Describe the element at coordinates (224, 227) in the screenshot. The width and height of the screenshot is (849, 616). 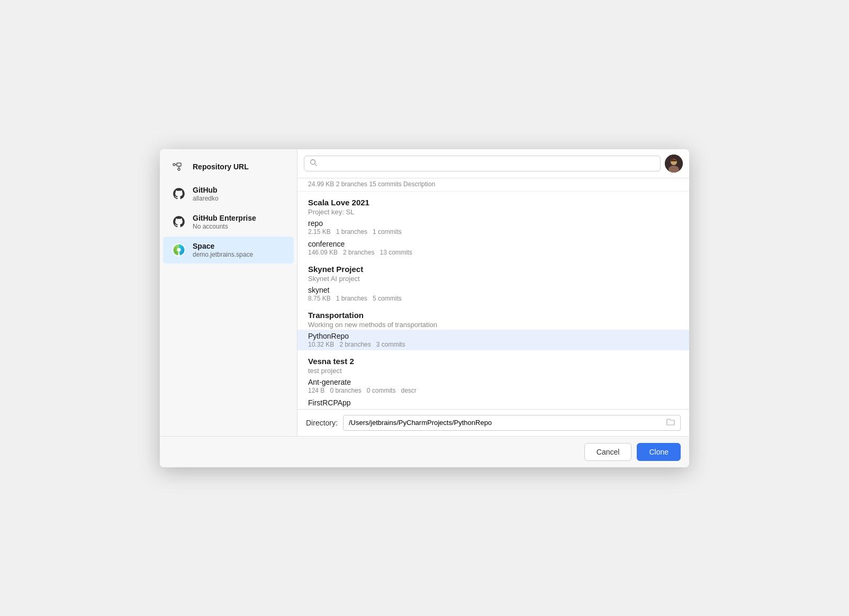
I see `sidebar-item-ghe-subtitle: No accounts` at that location.